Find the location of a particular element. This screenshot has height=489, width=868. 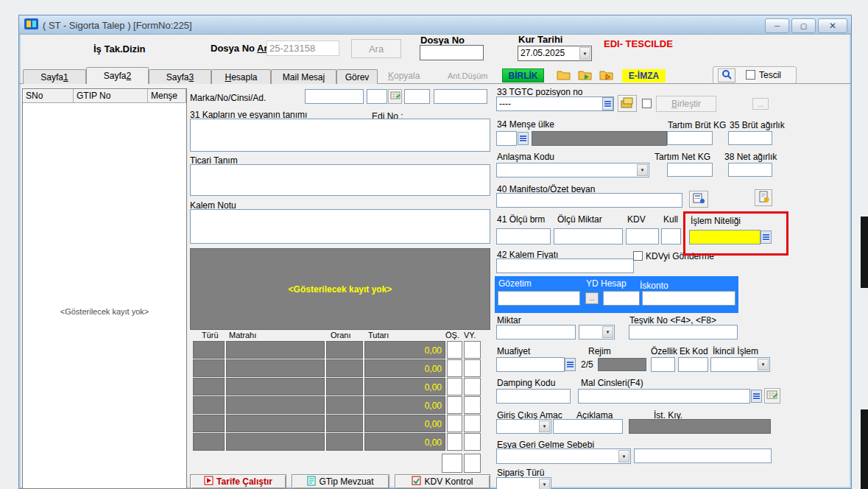

kdv-input is located at coordinates (642, 236).